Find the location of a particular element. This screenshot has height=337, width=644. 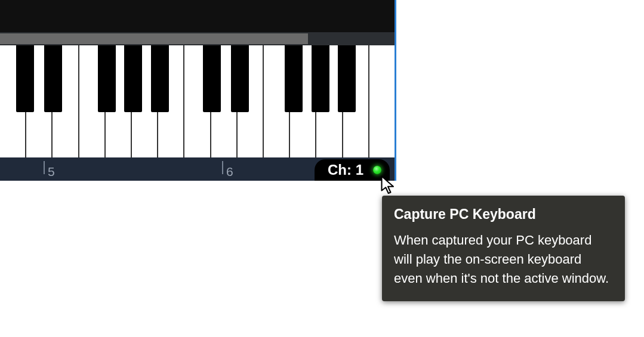

channel-indicator: Ch: 1 is located at coordinates (352, 170).